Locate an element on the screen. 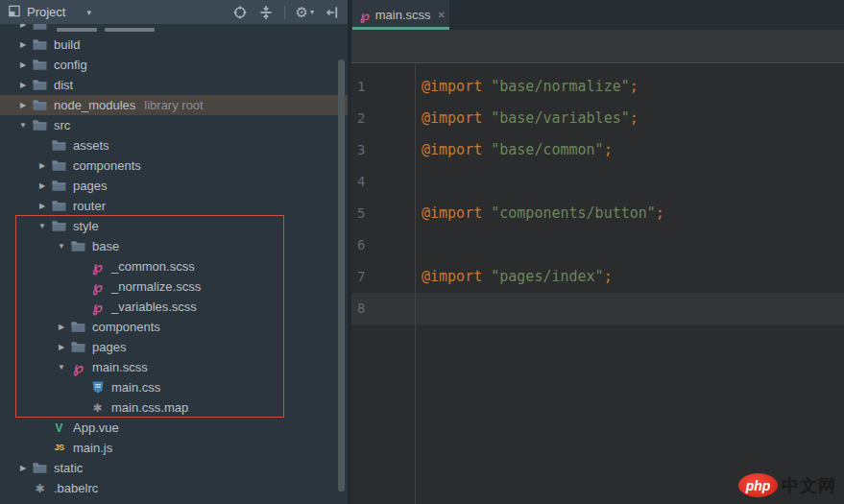 The image size is (844, 504). tree-item-label: pages is located at coordinates (90, 186).